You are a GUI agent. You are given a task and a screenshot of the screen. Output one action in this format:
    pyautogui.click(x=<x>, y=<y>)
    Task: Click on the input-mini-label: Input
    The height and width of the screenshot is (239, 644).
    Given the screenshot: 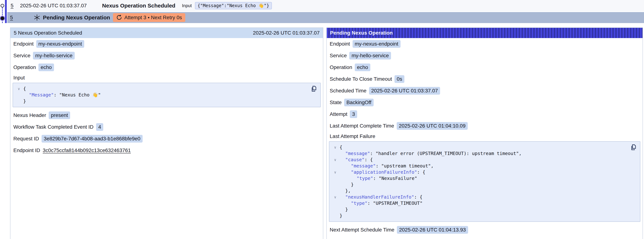 What is the action you would take?
    pyautogui.click(x=187, y=6)
    